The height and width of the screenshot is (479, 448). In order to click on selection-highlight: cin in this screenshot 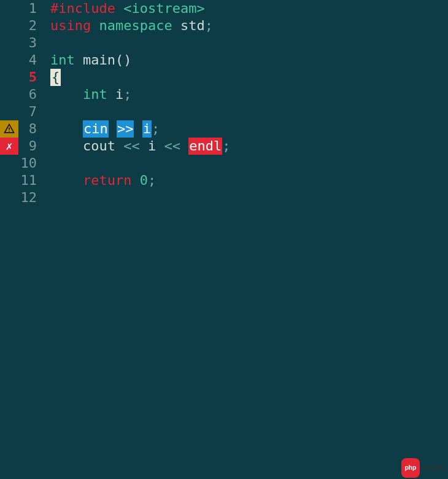, I will do `click(96, 129)`.